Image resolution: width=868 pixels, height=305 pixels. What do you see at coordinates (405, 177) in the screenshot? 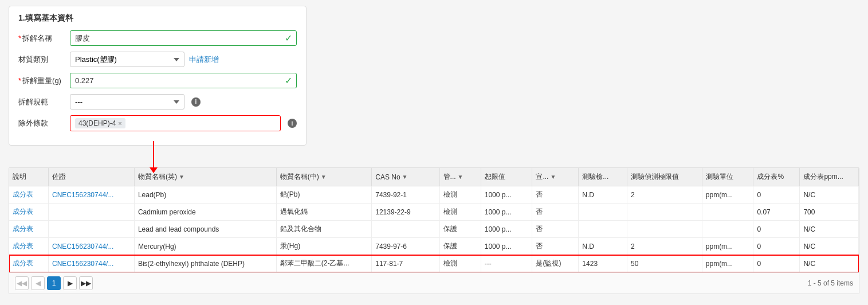
I see `filter-cas-icon: ▼` at bounding box center [405, 177].